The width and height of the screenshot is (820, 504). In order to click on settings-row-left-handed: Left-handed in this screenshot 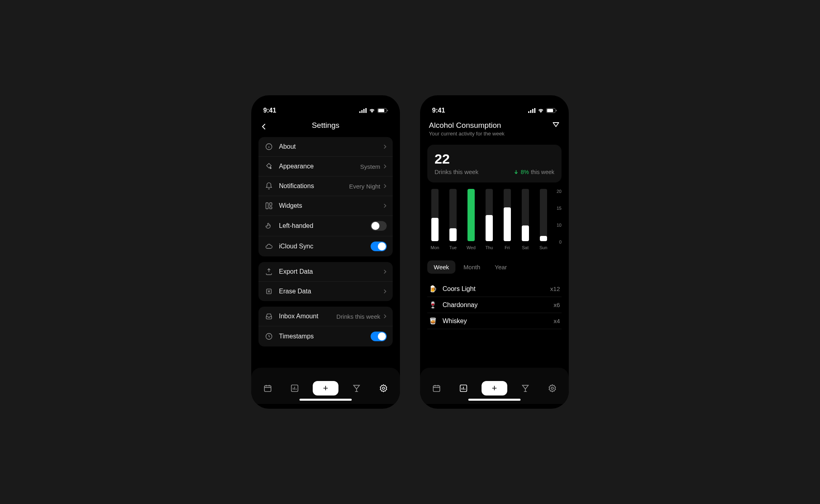, I will do `click(326, 226)`.